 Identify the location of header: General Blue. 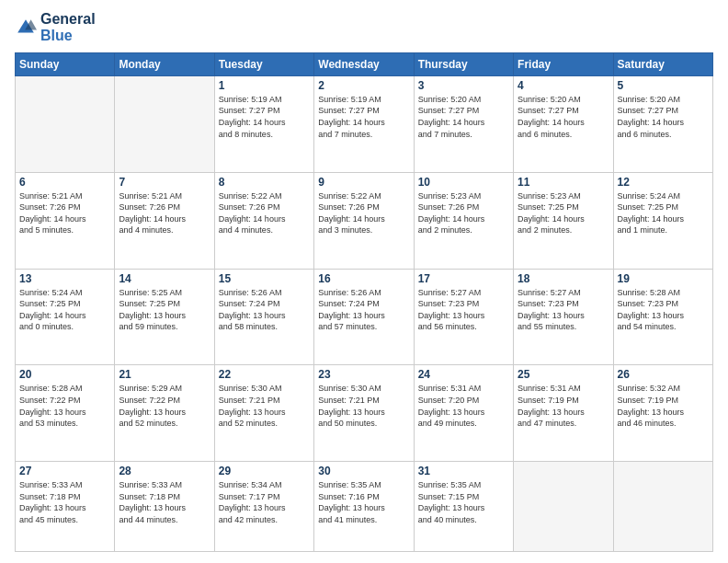
(364, 28).